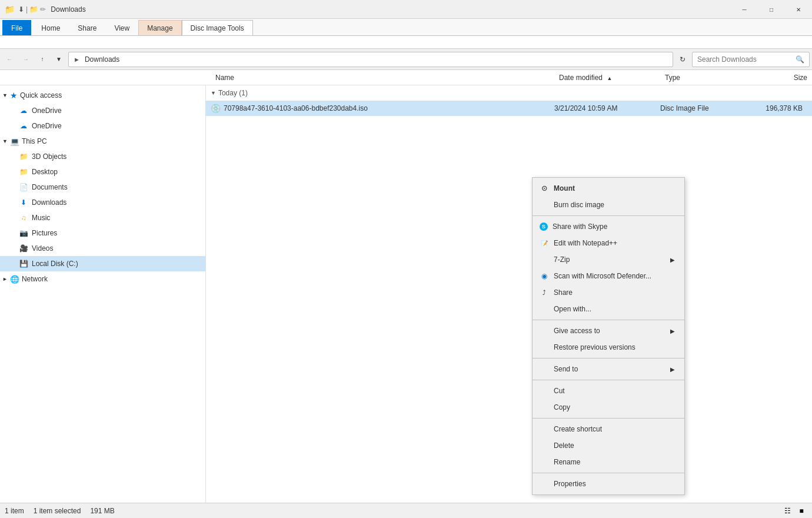 Image resolution: width=812 pixels, height=518 pixels. I want to click on refresh-button: ↻, so click(683, 59).